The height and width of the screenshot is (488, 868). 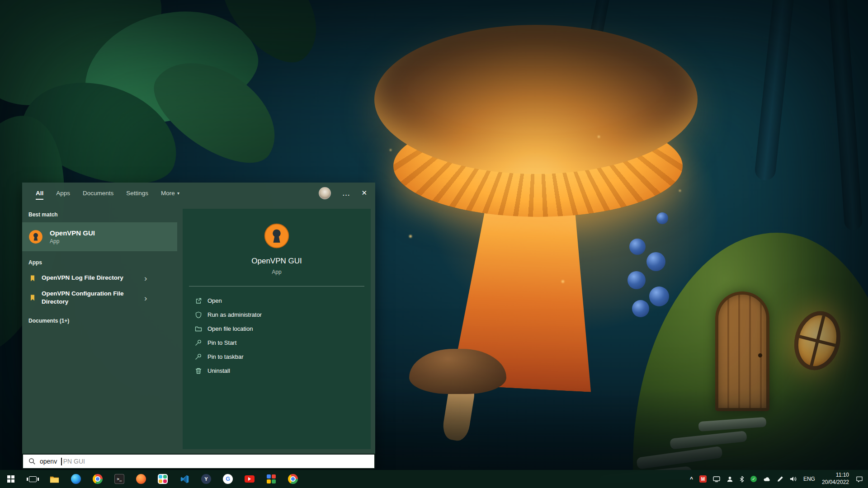 What do you see at coordinates (206, 479) in the screenshot?
I see `dark-app-icon: Y` at bounding box center [206, 479].